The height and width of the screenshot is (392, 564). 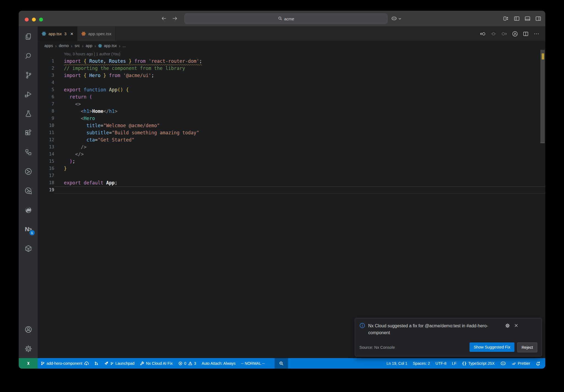 What do you see at coordinates (538, 363) in the screenshot?
I see `notifications-bell` at bounding box center [538, 363].